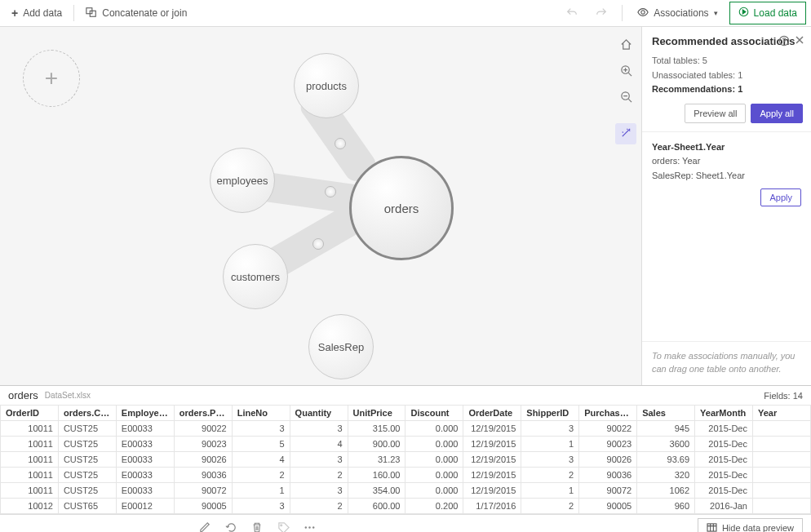 This screenshot has height=532, width=811. Describe the element at coordinates (666, 491) in the screenshot. I see `table-cell: 1062` at that location.